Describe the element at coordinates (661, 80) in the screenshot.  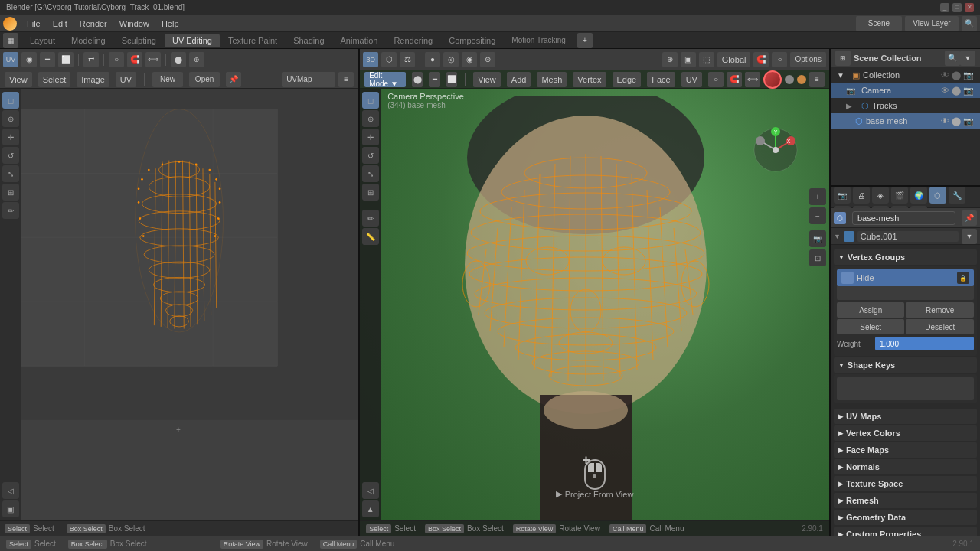
I see `vp-face-menu: Face` at that location.